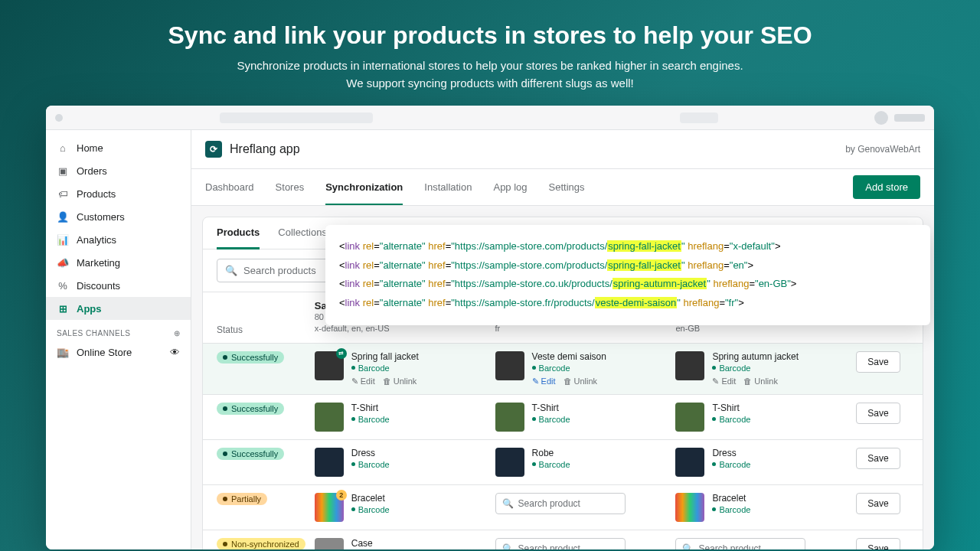  Describe the element at coordinates (628, 276) in the screenshot. I see `code-snippet-overlay: <link rel="alternate" href="https://samp…` at that location.